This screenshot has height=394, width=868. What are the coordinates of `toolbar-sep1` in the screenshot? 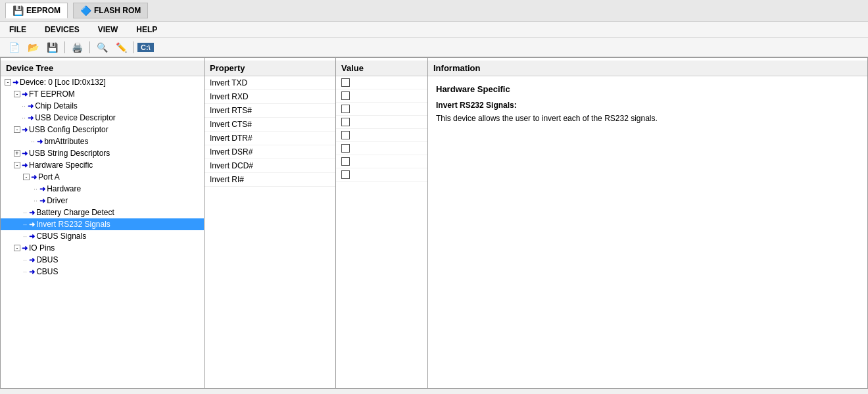 It's located at (64, 47).